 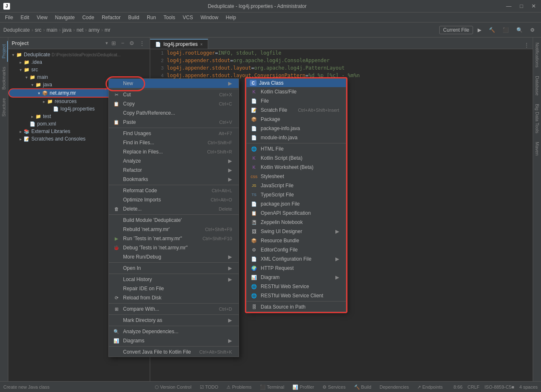 What do you see at coordinates (79, 62) in the screenshot?
I see `tree-item-idea: ▸ 📁 .idea` at bounding box center [79, 62].